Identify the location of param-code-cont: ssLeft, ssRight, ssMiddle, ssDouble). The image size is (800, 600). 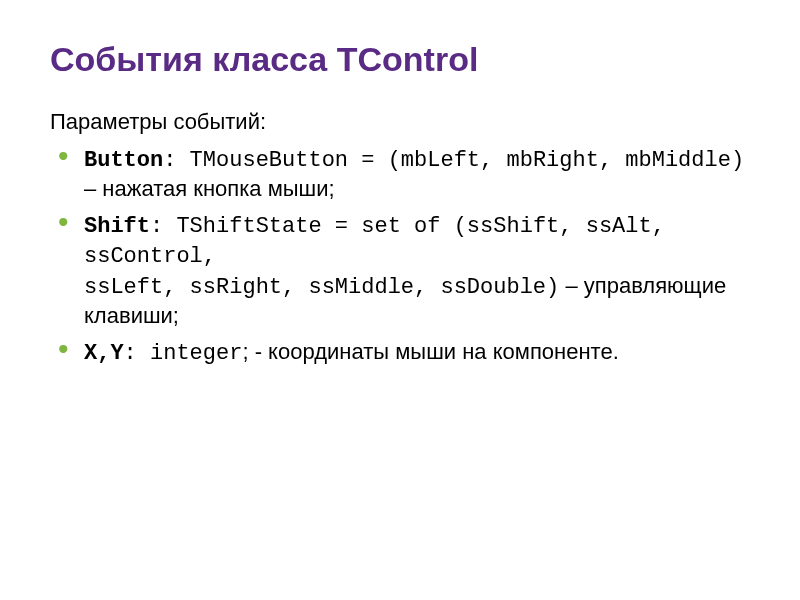
(322, 288).